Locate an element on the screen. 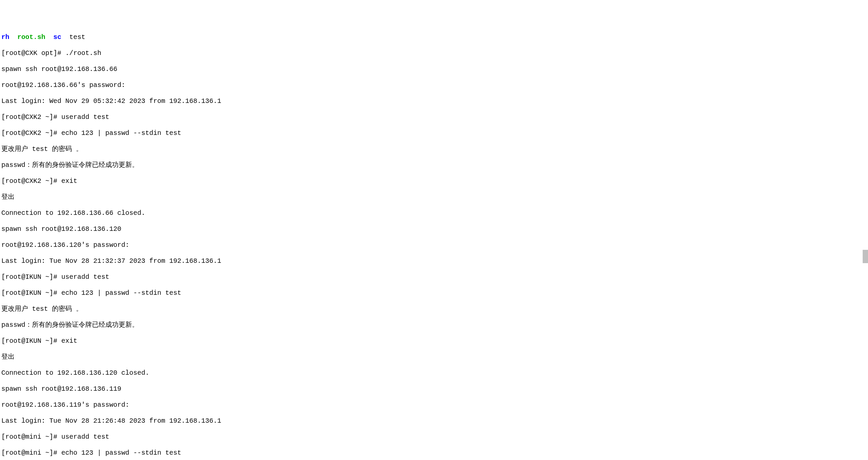  terminal-output-line: [root@IKUN ~]# useradd test is located at coordinates (434, 277).